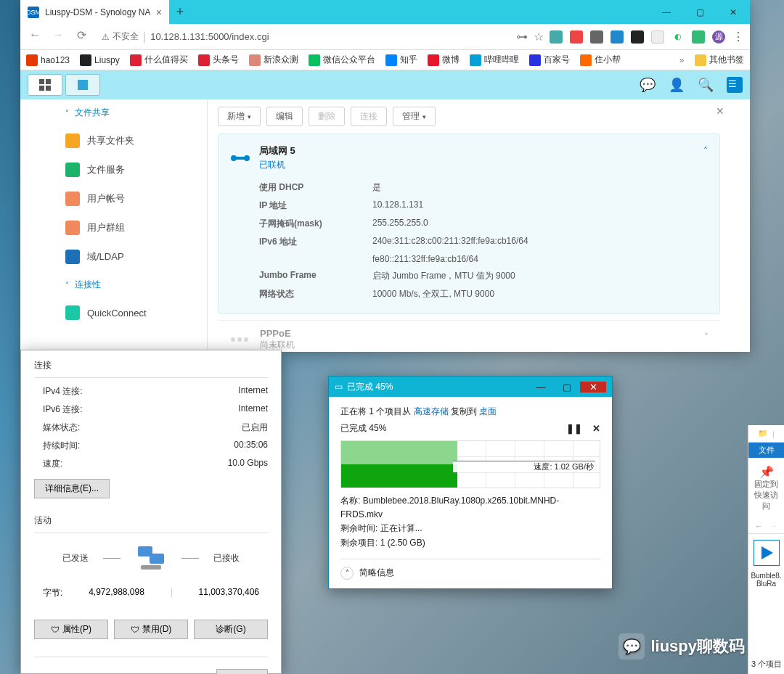 Image resolution: width=784 pixels, height=674 pixels. I want to click on diagnose-button: 诊断(G), so click(231, 630).